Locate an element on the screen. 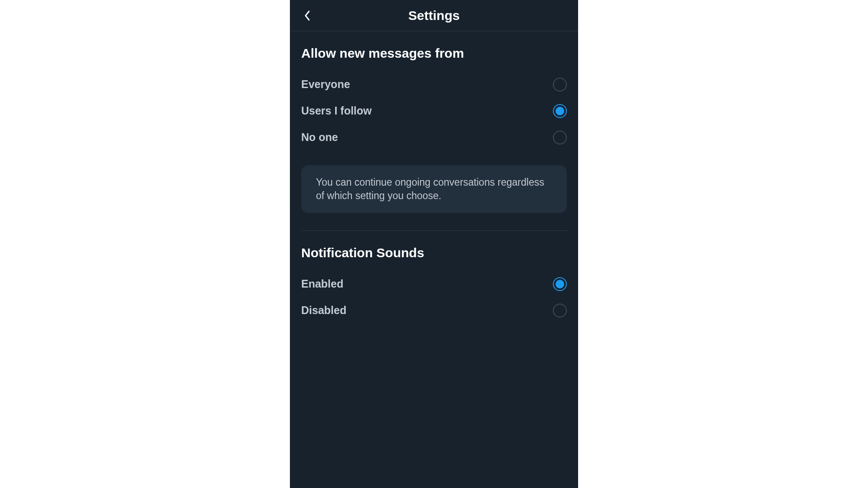 The height and width of the screenshot is (488, 868). option-label: Everyone is located at coordinates (326, 84).